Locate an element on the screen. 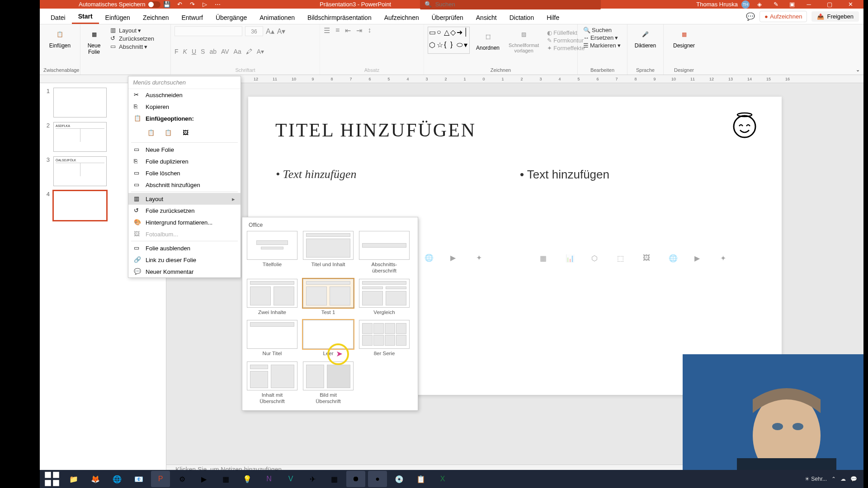 The height and width of the screenshot is (488, 868). layout-test1 is located at coordinates (328, 293).